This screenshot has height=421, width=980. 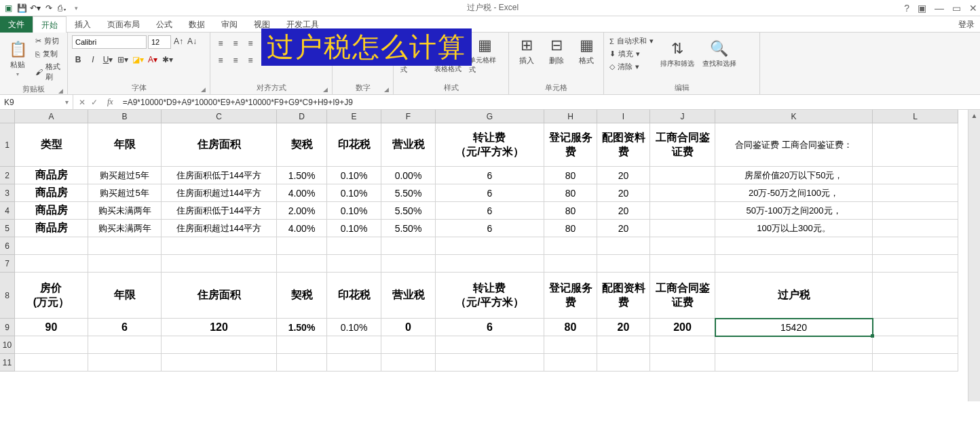 What do you see at coordinates (973, 8) in the screenshot?
I see `close-icon: ✕` at bounding box center [973, 8].